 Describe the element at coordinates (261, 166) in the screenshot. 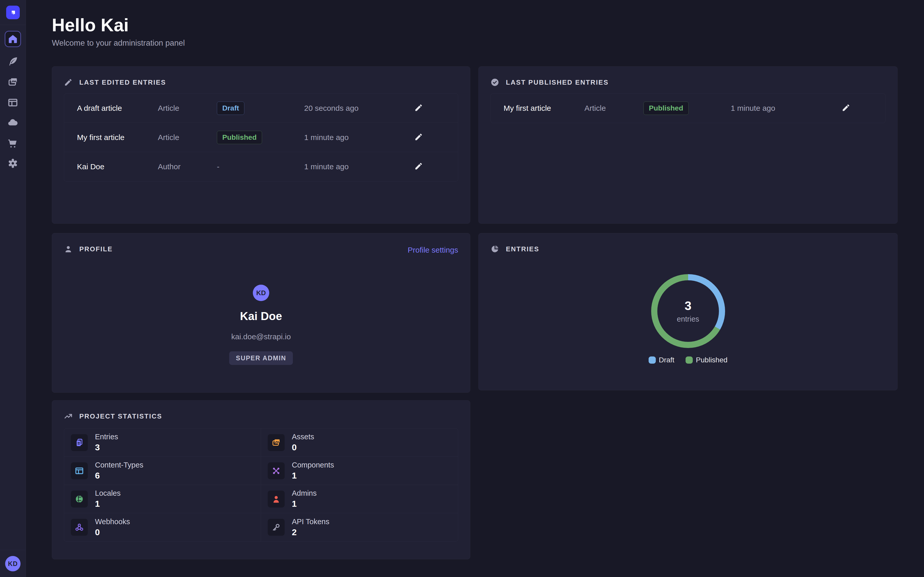

I see `table-row: Kai Doe Author - 1 minute ago` at that location.